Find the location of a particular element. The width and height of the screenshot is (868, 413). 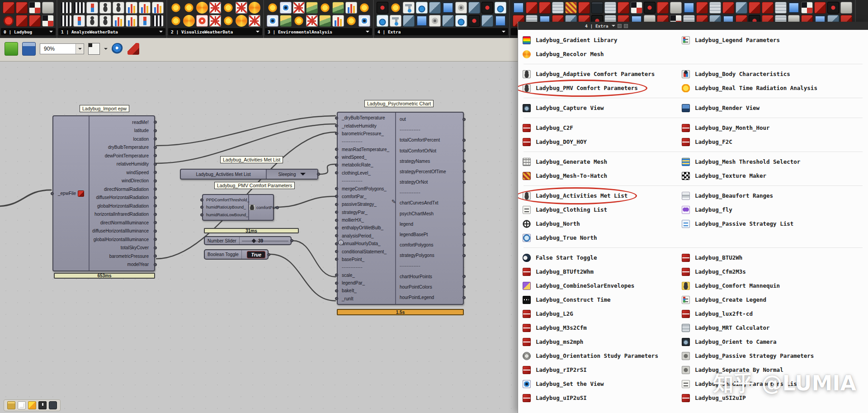

menu-item-ladybug-capture-view: Ladybug_Capture View is located at coordinates (565, 108).